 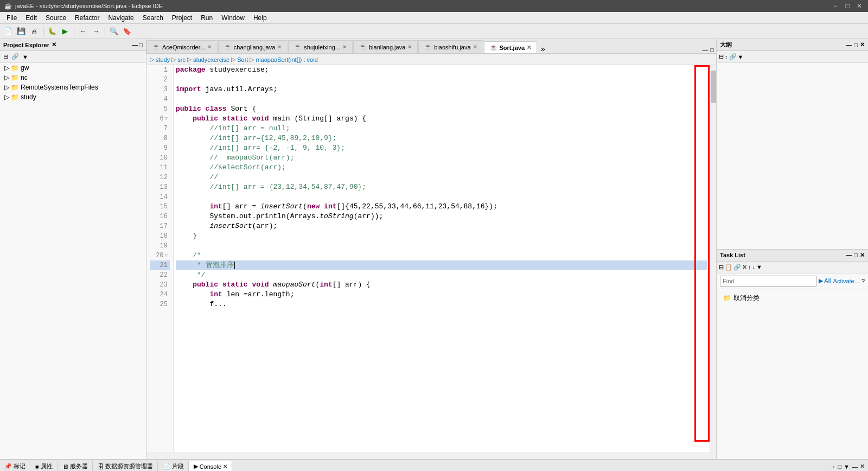 I want to click on tree-item-gw: ▷ 📁 gw, so click(x=73, y=68).